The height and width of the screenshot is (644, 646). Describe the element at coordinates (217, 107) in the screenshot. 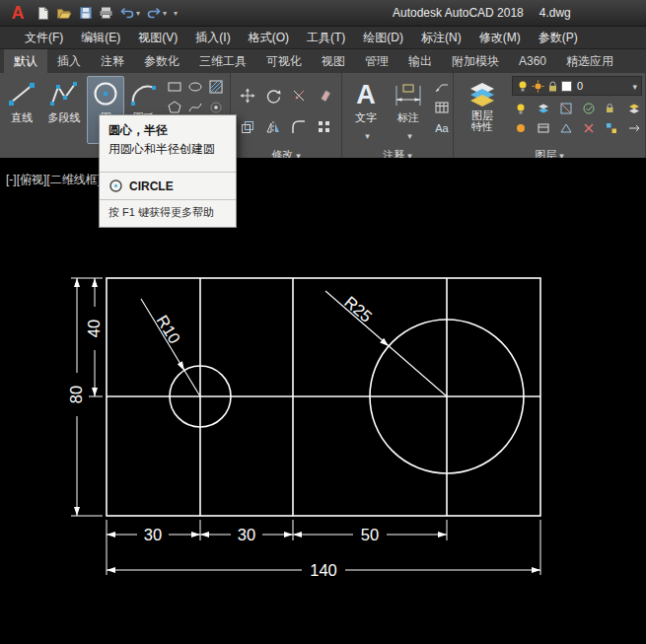

I see `point-tool-icon` at that location.